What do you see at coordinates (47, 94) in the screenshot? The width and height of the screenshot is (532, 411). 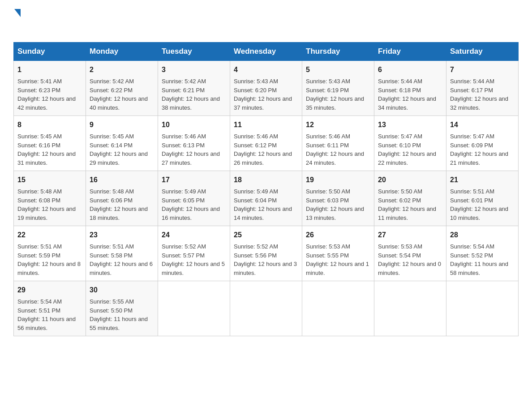 I see `day-info: Sunrise: 5:41 AMSunset: 6:23 PMDaylight:…` at bounding box center [47, 94].